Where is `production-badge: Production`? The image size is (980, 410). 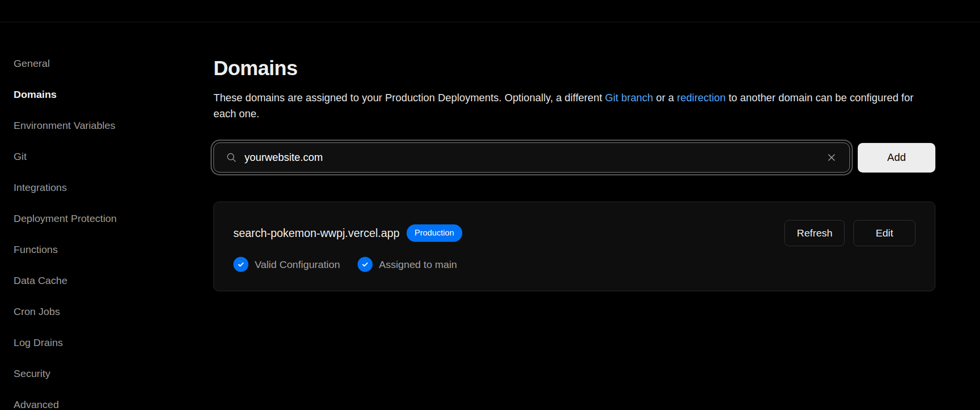 production-badge: Production is located at coordinates (435, 233).